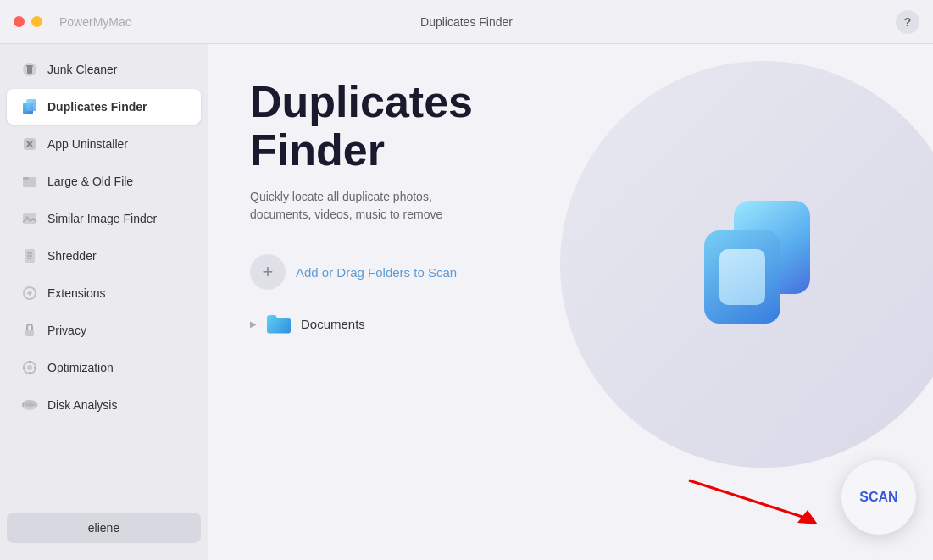 Image resolution: width=933 pixels, height=560 pixels. Describe the element at coordinates (908, 22) in the screenshot. I see `titlebar-right: ?` at that location.